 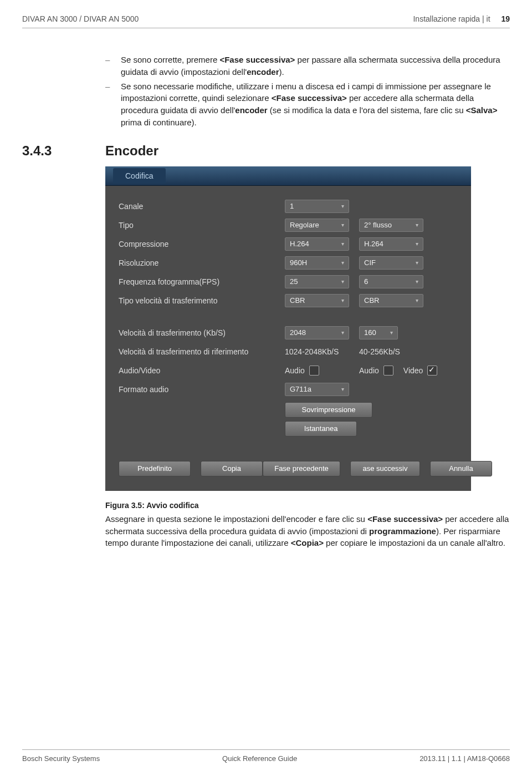 What do you see at coordinates (288, 176) in the screenshot?
I see `dialog-titlebar: Codifica` at bounding box center [288, 176].